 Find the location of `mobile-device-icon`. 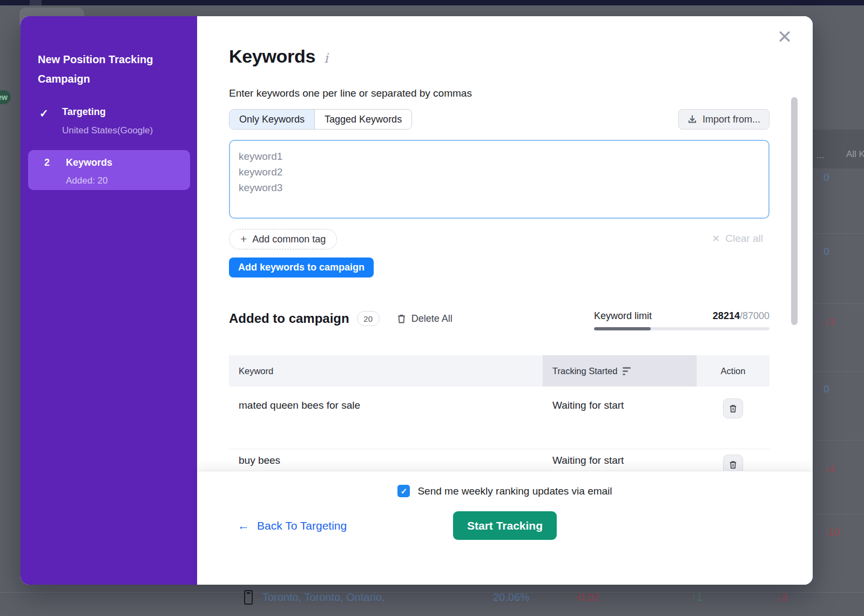

mobile-device-icon is located at coordinates (248, 597).